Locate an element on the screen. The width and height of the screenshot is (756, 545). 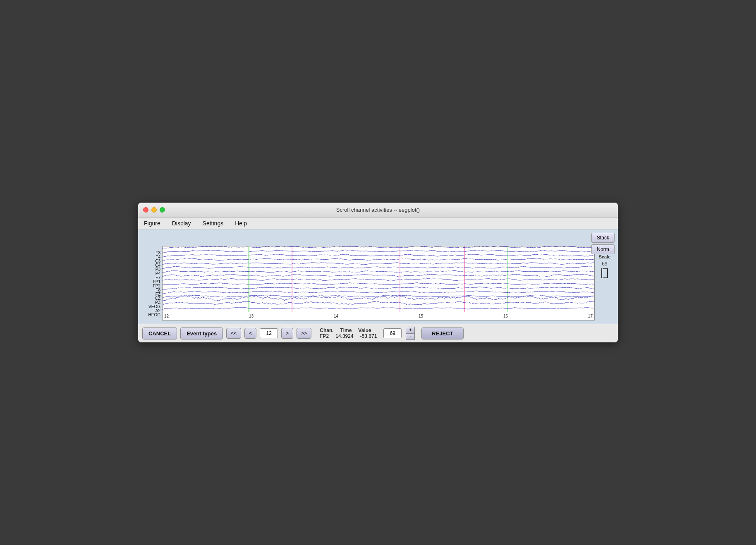
titlebar: Scroll channel activities -- eegplot() is located at coordinates (378, 210).